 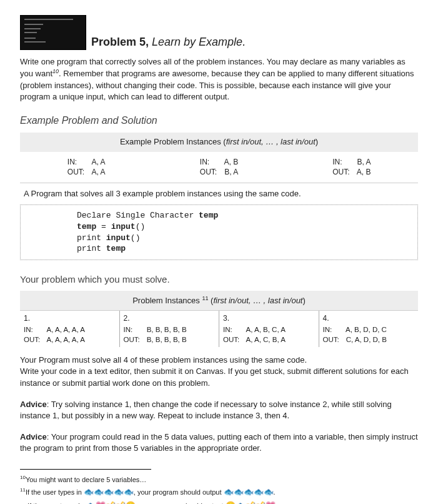 I want to click on example-section-heading: Example Problem and Solution, so click(x=219, y=121).